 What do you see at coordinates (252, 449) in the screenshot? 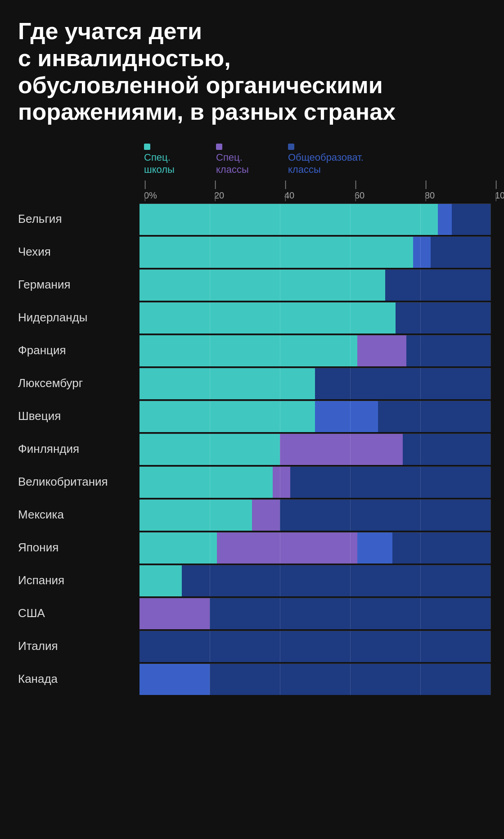
I see `bar-row: Финляндия` at bounding box center [252, 449].